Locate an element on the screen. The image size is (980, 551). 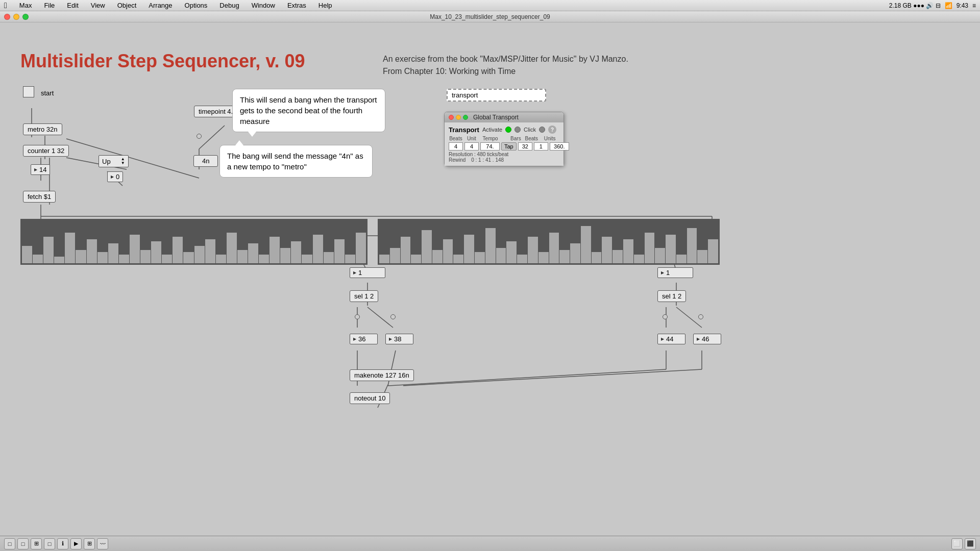
transport-inactive-indicator is located at coordinates (518, 130).